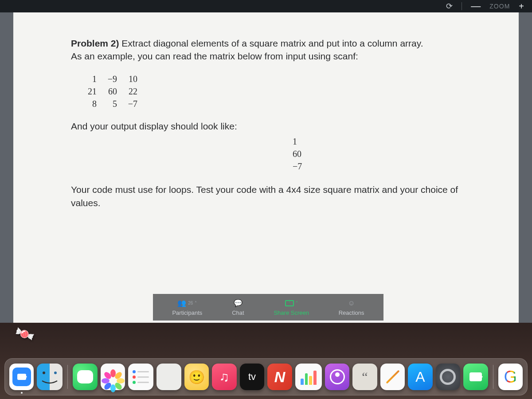  Describe the element at coordinates (521, 6) in the screenshot. I see `zoom-in-button: +` at that location.